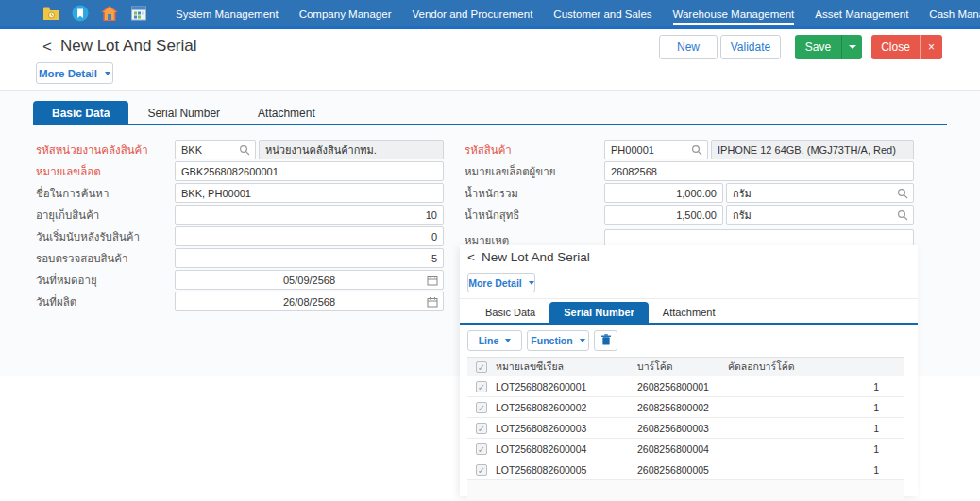 This screenshot has height=501, width=980. Describe the element at coordinates (742, 193) in the screenshot. I see `gross-weight-unit-value: กรัม` at that location.